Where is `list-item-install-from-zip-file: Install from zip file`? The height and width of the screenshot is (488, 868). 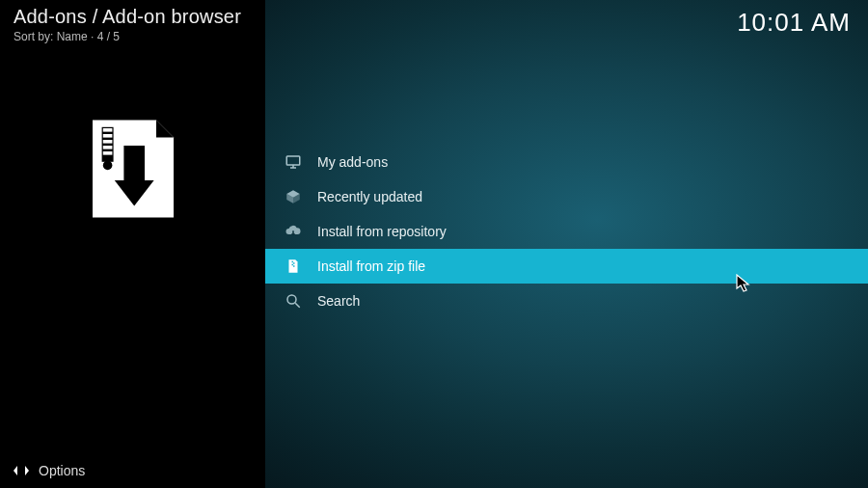 list-item-install-from-zip-file: Install from zip file is located at coordinates (567, 266).